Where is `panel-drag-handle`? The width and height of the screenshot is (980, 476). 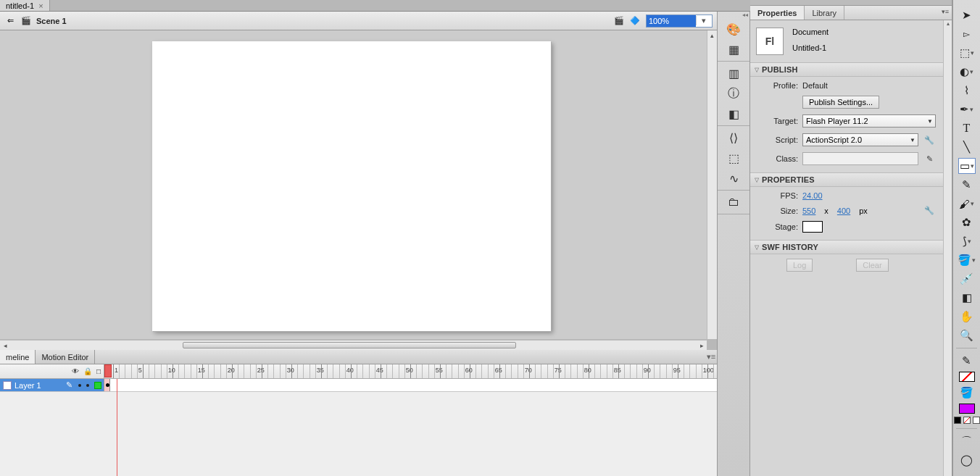
panel-drag-handle is located at coordinates (851, 3).